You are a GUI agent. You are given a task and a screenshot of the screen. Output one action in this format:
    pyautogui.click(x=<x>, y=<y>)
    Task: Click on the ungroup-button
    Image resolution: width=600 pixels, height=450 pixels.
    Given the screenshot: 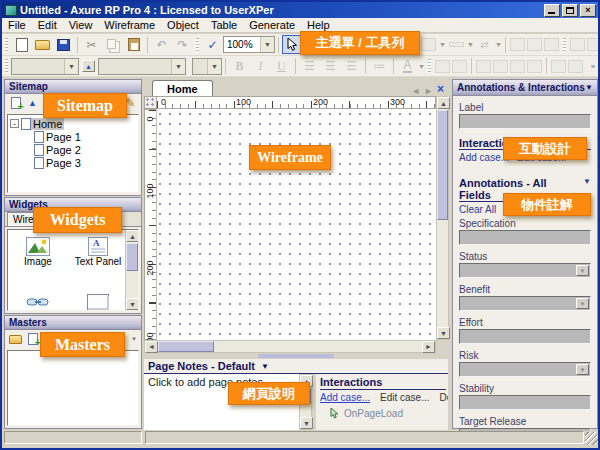 What is the action you would take?
    pyautogui.click(x=460, y=66)
    